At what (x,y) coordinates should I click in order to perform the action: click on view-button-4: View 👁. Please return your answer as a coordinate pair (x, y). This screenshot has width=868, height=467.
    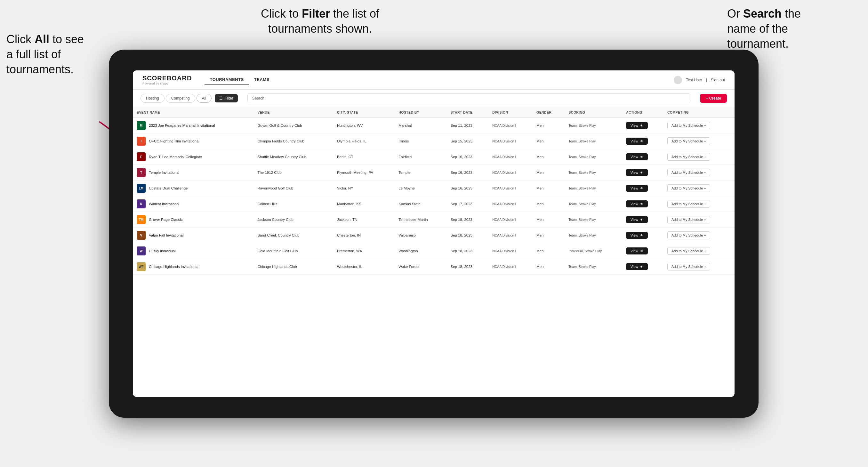
    Looking at the image, I should click on (637, 188).